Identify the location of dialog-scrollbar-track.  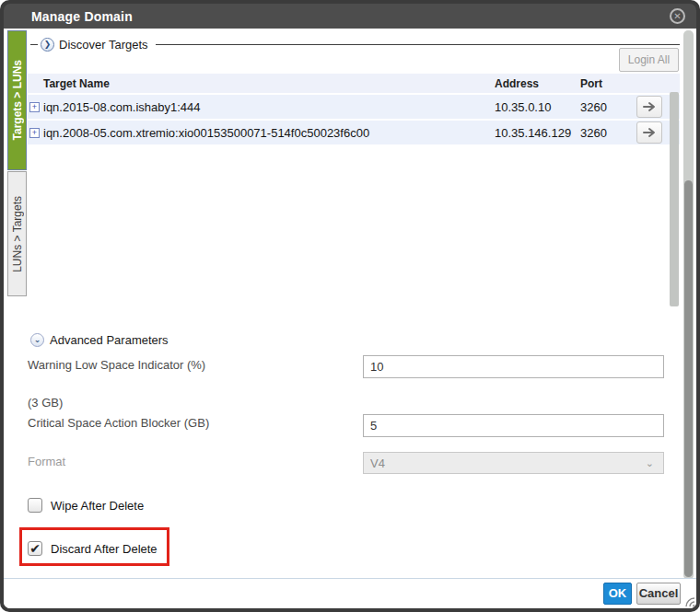
(689, 306).